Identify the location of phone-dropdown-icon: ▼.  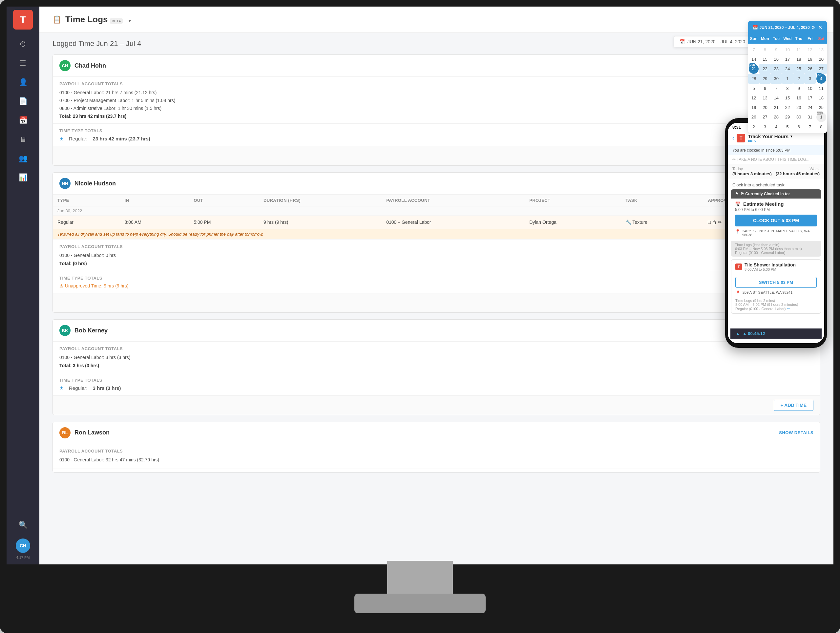
(791, 136).